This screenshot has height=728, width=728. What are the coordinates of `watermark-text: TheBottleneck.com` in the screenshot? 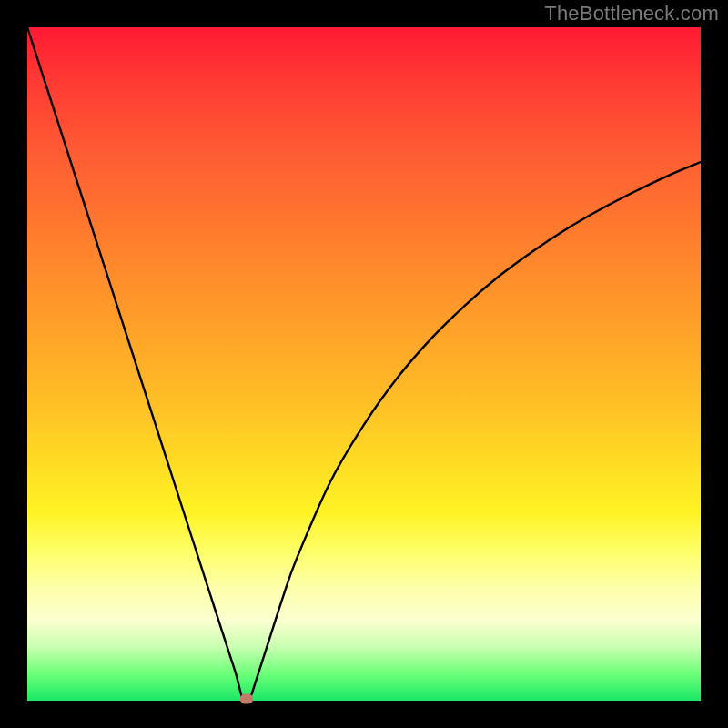 It's located at (632, 14).